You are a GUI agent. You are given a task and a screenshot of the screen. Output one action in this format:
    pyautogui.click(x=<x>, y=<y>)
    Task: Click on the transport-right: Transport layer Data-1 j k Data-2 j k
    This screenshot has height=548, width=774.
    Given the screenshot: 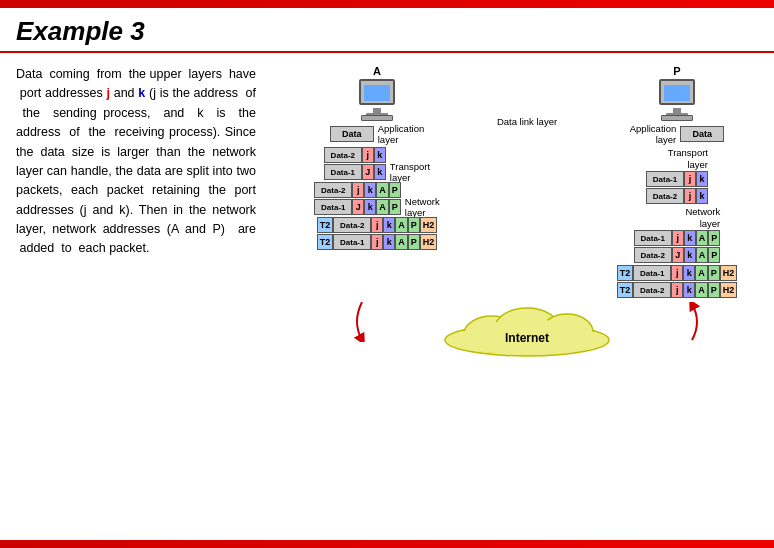 What is the action you would take?
    pyautogui.click(x=677, y=176)
    